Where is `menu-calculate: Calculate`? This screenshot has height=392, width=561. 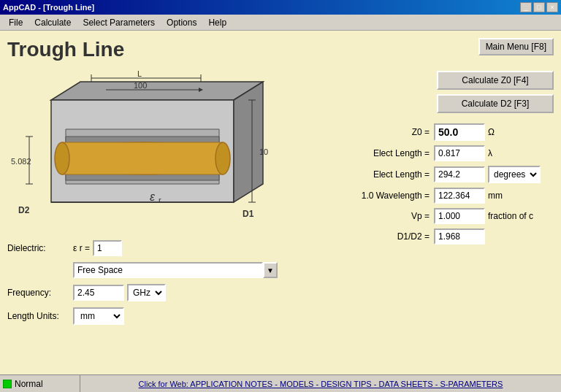 menu-calculate: Calculate is located at coordinates (53, 23).